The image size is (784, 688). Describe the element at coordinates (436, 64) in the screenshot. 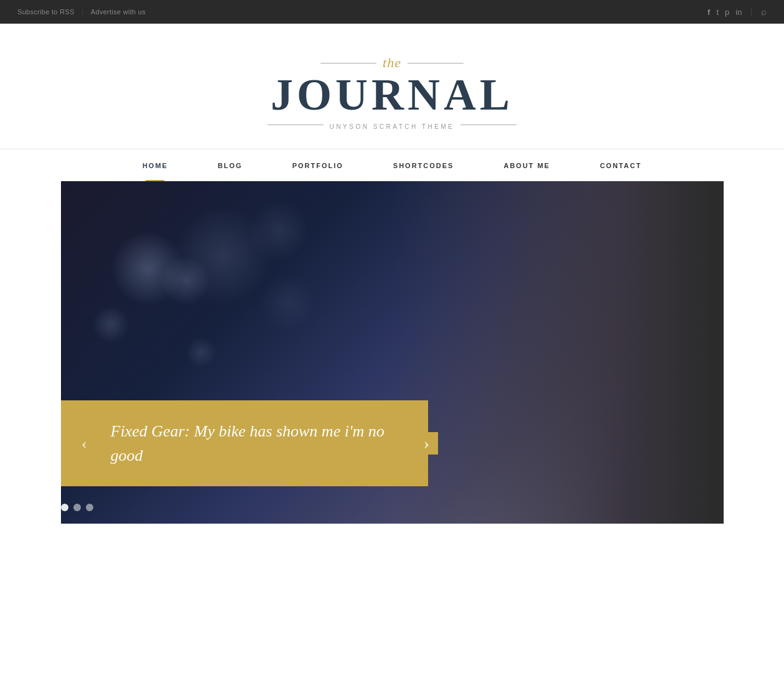

I see `logo-line-right` at that location.